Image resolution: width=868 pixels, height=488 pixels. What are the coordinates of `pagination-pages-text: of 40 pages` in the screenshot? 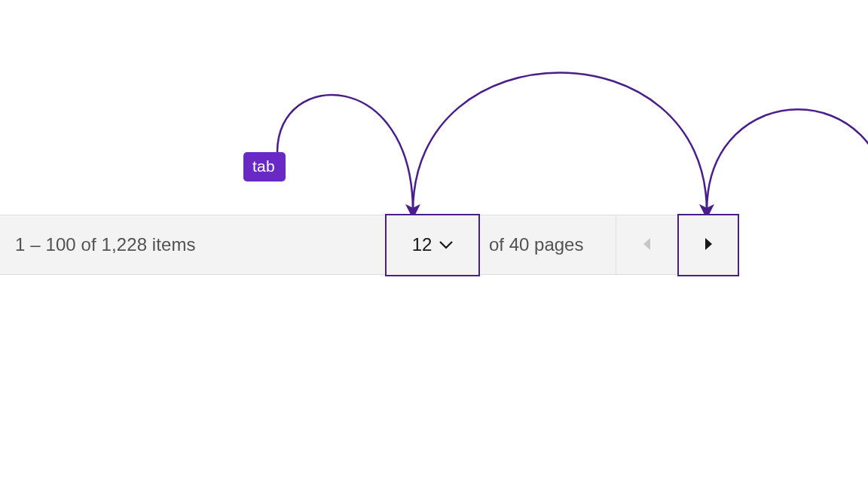 It's located at (548, 245).